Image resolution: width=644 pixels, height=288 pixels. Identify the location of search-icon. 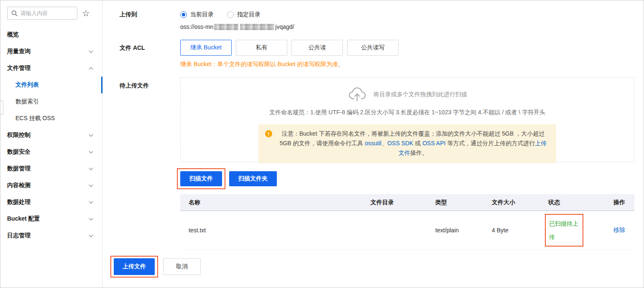
(14, 13).